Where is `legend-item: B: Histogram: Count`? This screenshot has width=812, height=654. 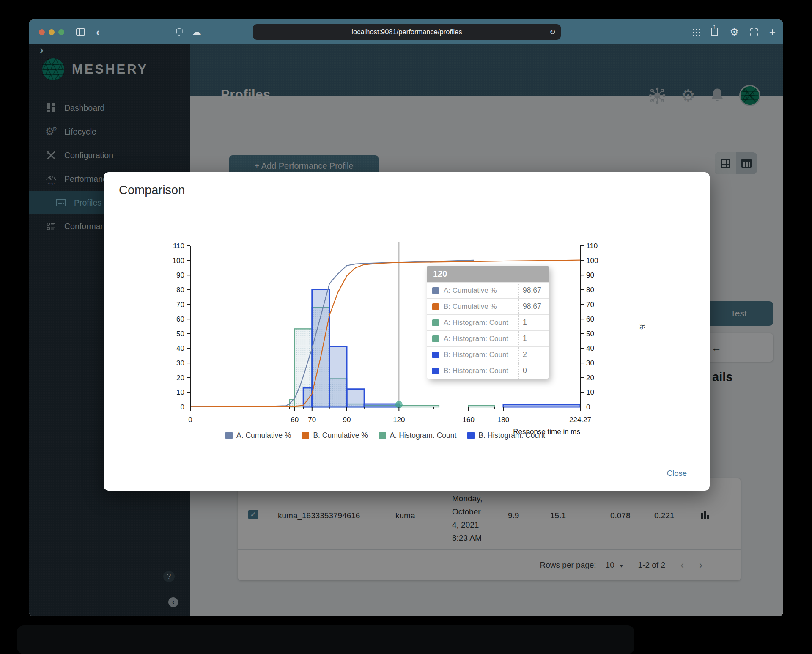 legend-item: B: Histogram: Count is located at coordinates (506, 436).